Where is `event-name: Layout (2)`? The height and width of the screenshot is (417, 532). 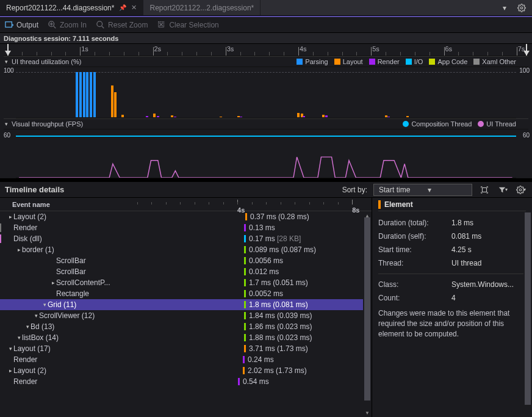 event-name: Layout (2) is located at coordinates (30, 371).